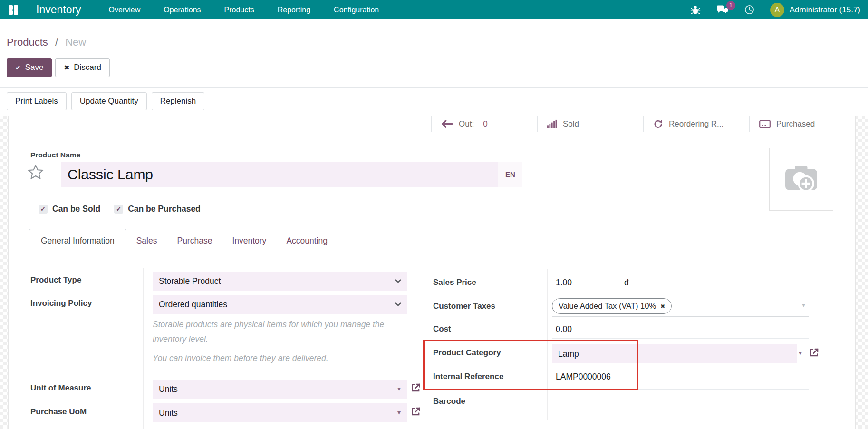  I want to click on apps-grid-icon, so click(13, 10).